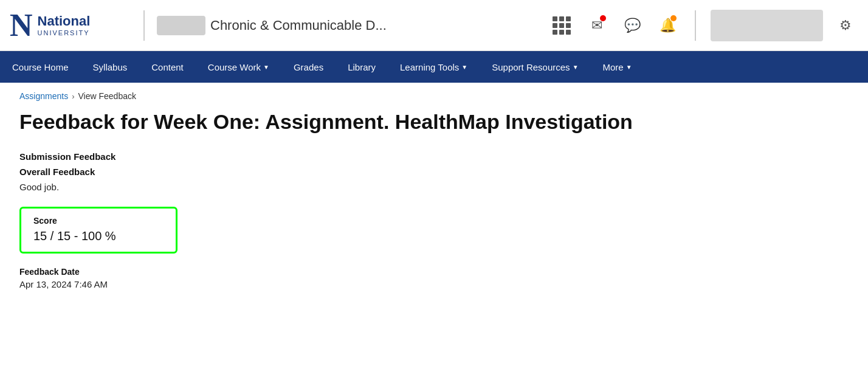  Describe the element at coordinates (111, 67) in the screenshot. I see `nav-item-syllabus: Syllabus` at that location.